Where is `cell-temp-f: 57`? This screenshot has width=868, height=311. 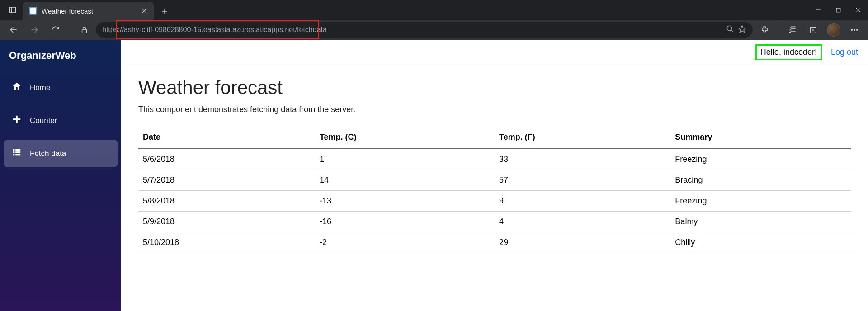 cell-temp-f: 57 is located at coordinates (582, 180).